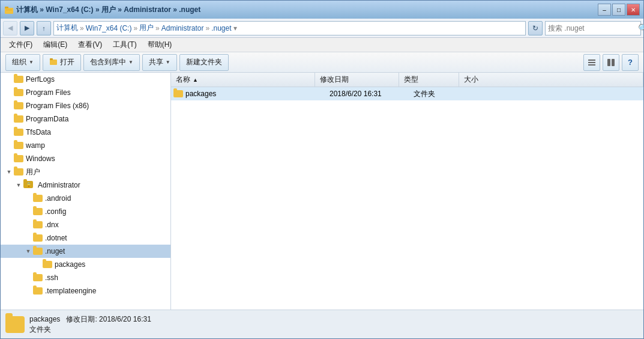  What do you see at coordinates (9, 159) in the screenshot?
I see `expand-windows` at bounding box center [9, 159].